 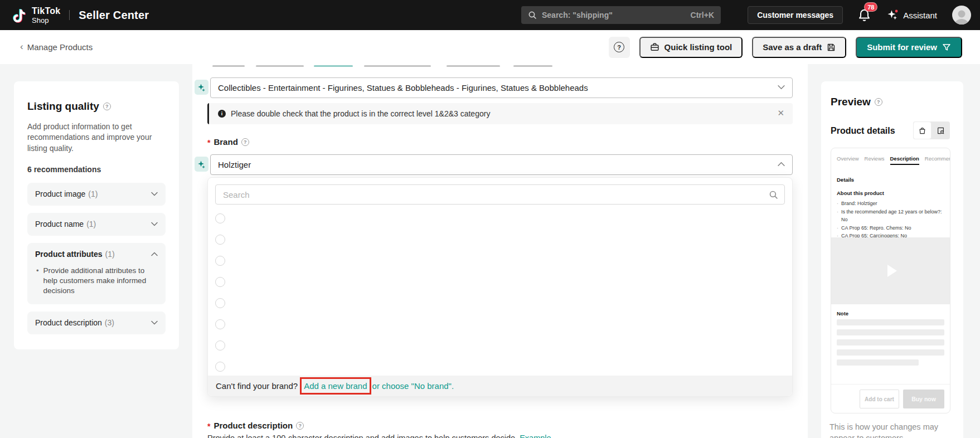 What do you see at coordinates (110, 254) in the screenshot?
I see `accordion-count: (1)` at bounding box center [110, 254].